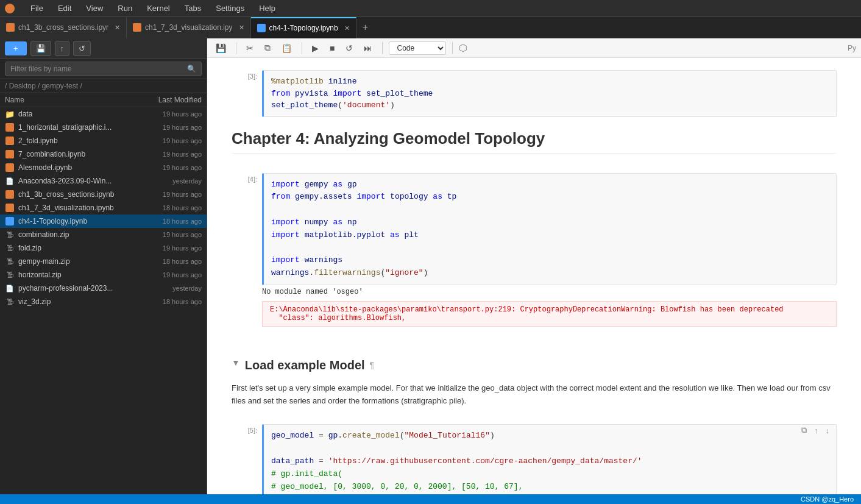  I want to click on file-name: combination.zip, so click(71, 235).